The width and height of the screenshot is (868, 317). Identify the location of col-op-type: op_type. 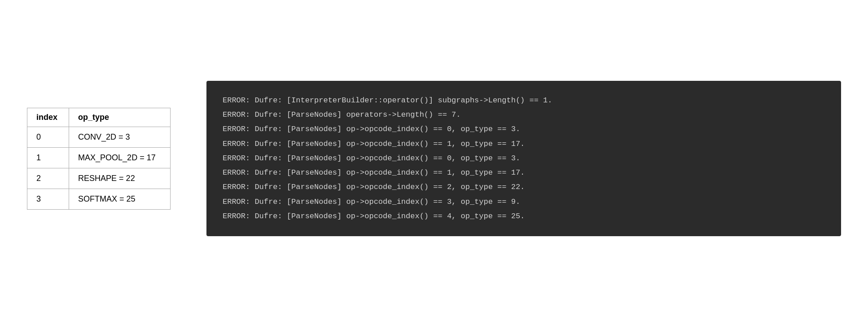
(120, 117).